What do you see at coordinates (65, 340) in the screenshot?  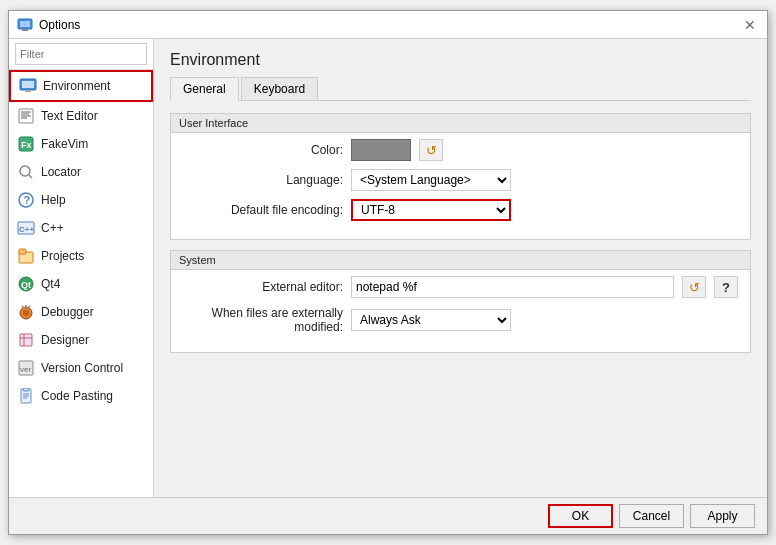 I see `sidebar-item-label: Designer` at bounding box center [65, 340].